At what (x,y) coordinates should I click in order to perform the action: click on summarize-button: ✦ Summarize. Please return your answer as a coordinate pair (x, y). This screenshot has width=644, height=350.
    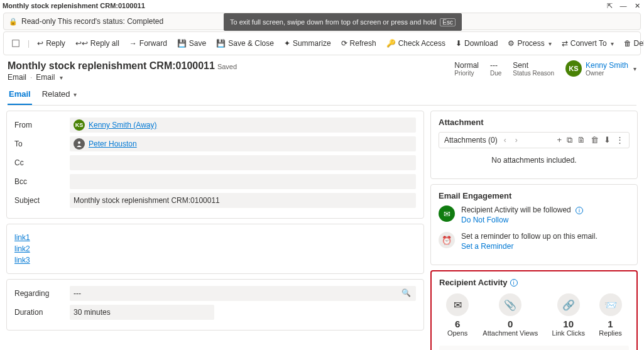
    Looking at the image, I should click on (308, 43).